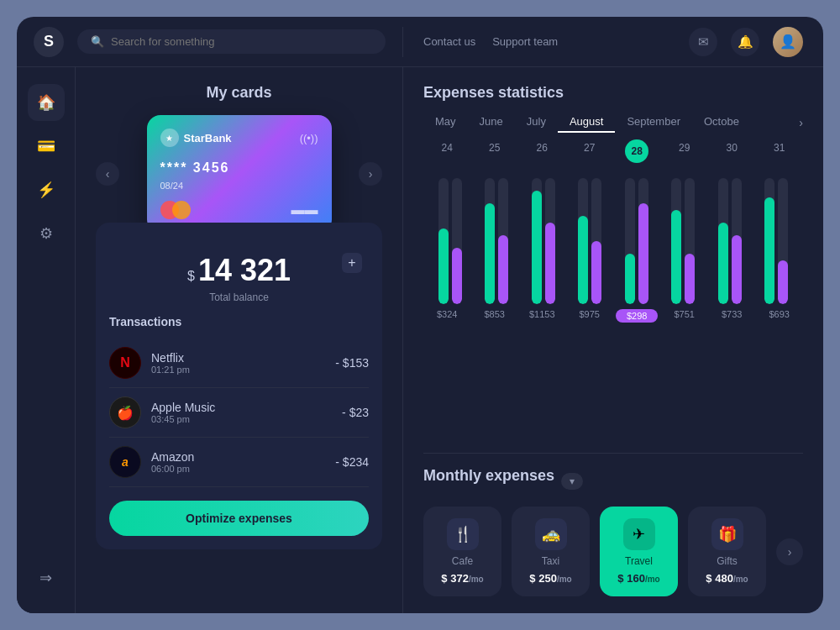  I want to click on sidebar-item-settings: ⚙, so click(46, 234).